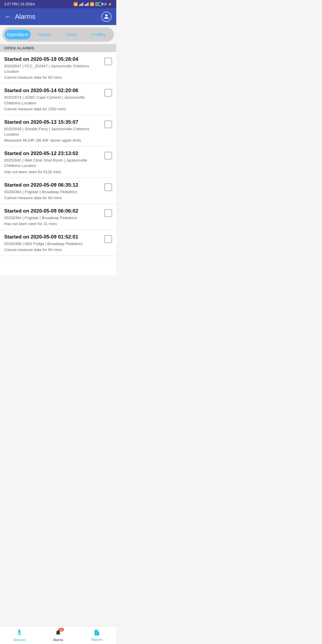 The image size is (322, 644). Describe the element at coordinates (53, 140) in the screenshot. I see `alarm-msg: Measured 48.04F (46.40F above upper limi…` at that location.